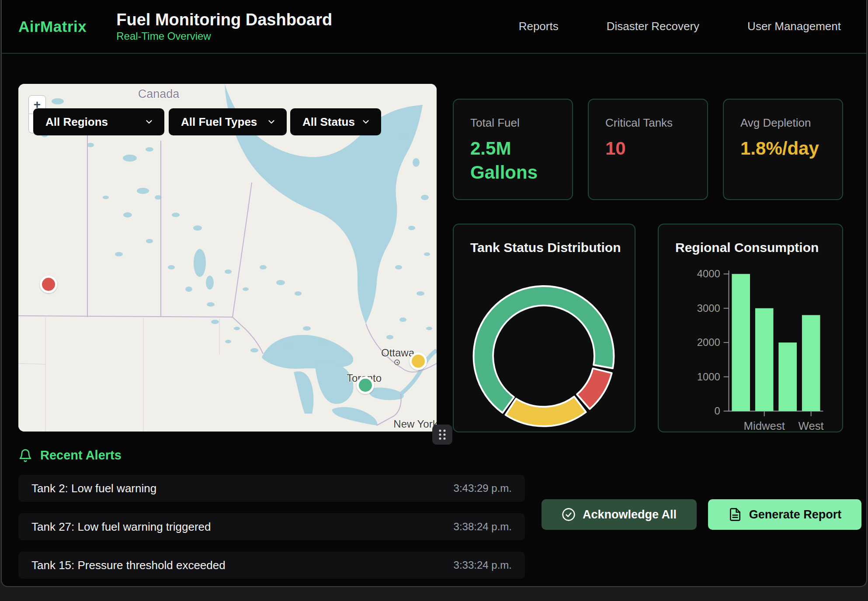  Describe the element at coordinates (434, 27) in the screenshot. I see `app-header: AirMatrix Fuel Monitoring Dashboard Real…` at that location.